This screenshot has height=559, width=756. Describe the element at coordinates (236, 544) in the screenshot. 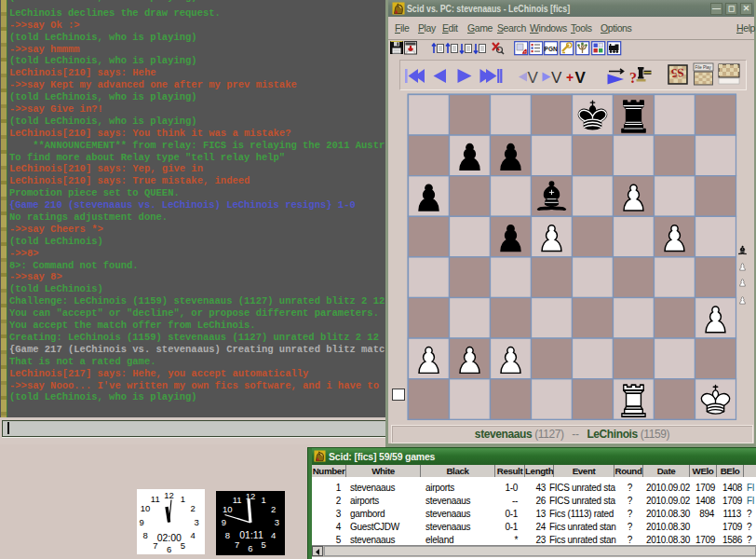

I see `svg-text: 7` at that location.